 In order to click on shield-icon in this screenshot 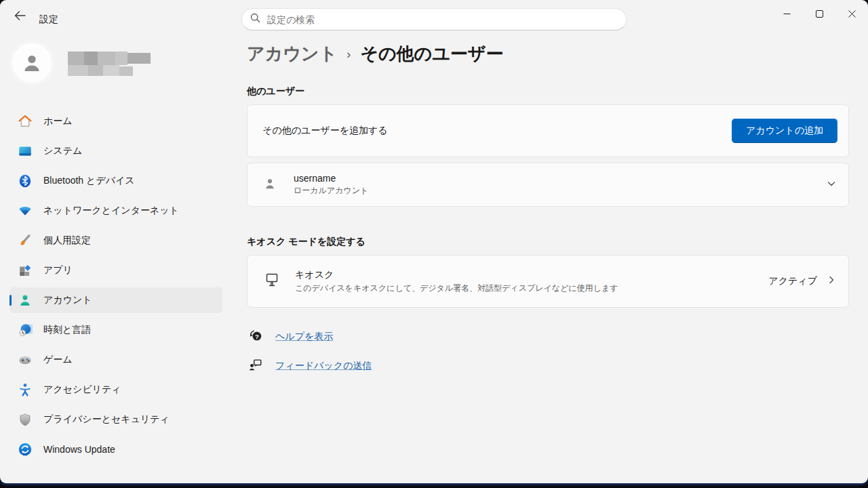, I will do `click(25, 420)`.